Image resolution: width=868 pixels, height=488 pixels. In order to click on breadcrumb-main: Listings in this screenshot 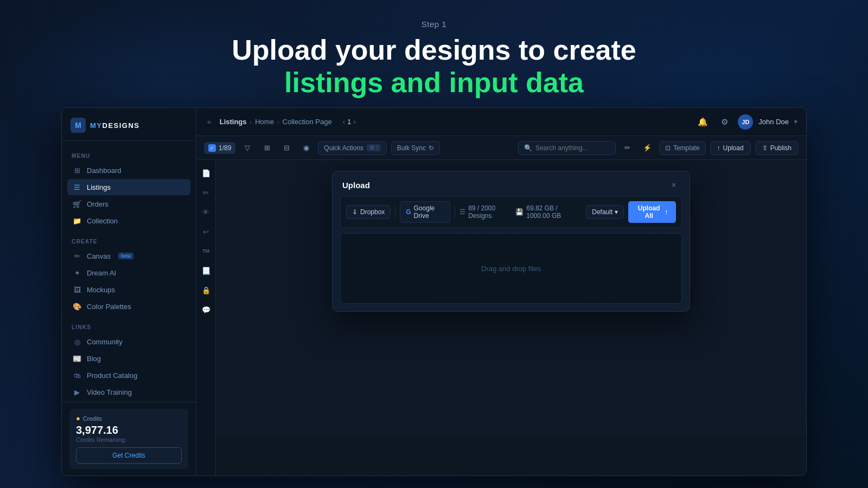, I will do `click(233, 121)`.